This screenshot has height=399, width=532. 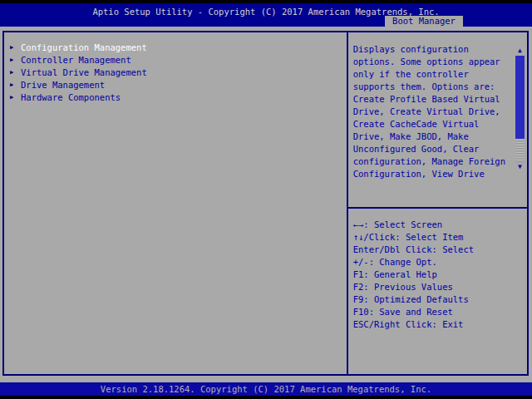 I want to click on help-text-line: Displays configuration, so click(x=429, y=50).